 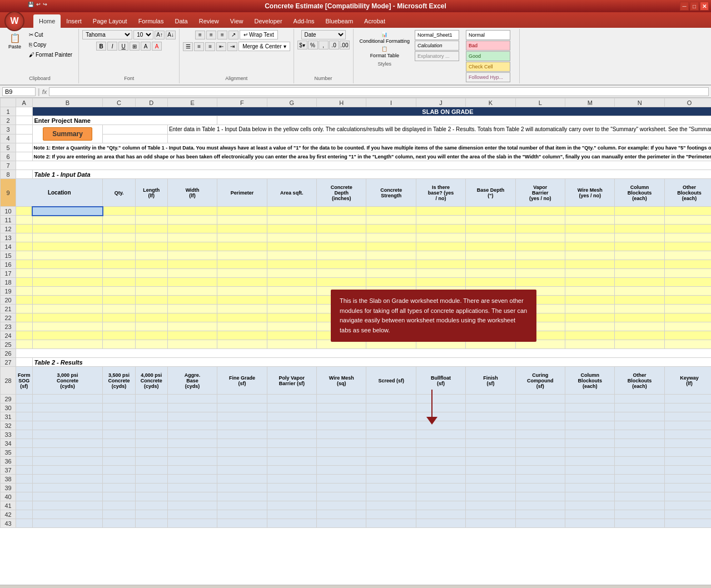 I want to click on tab-page-layout: Page Layout, so click(x=110, y=21).